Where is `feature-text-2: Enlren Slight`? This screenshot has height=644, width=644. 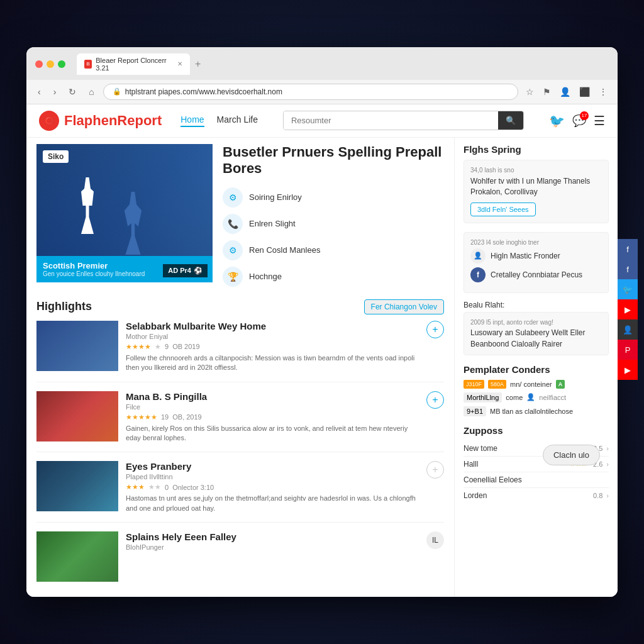
feature-text-2: Enlren Slight is located at coordinates (272, 224).